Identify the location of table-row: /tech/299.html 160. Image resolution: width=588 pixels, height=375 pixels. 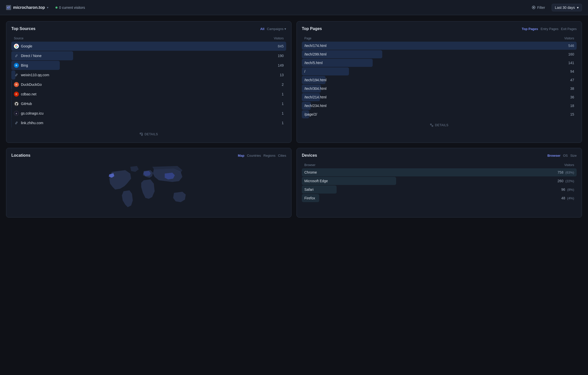
(439, 54).